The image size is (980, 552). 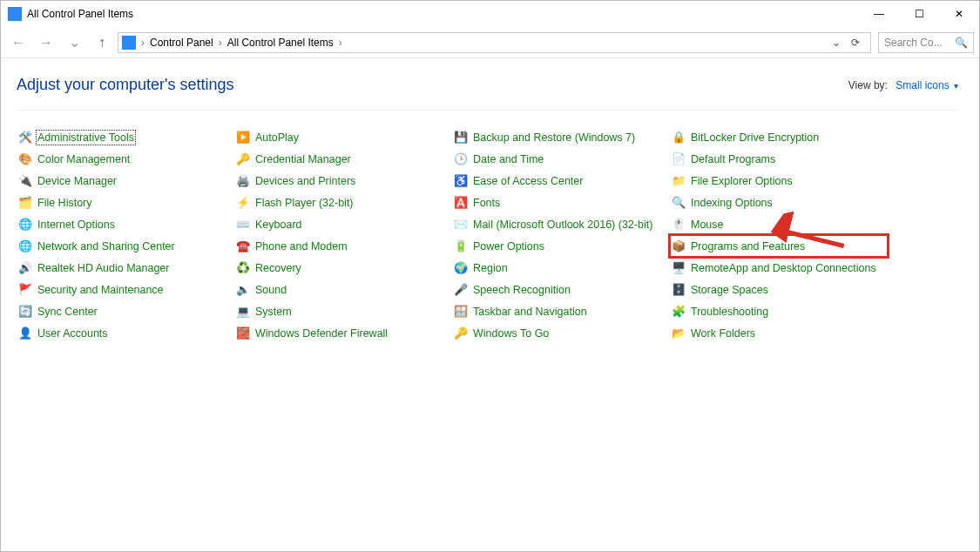 What do you see at coordinates (343, 138) in the screenshot?
I see `cp-item-autoplay: ▶️AutoPlay` at bounding box center [343, 138].